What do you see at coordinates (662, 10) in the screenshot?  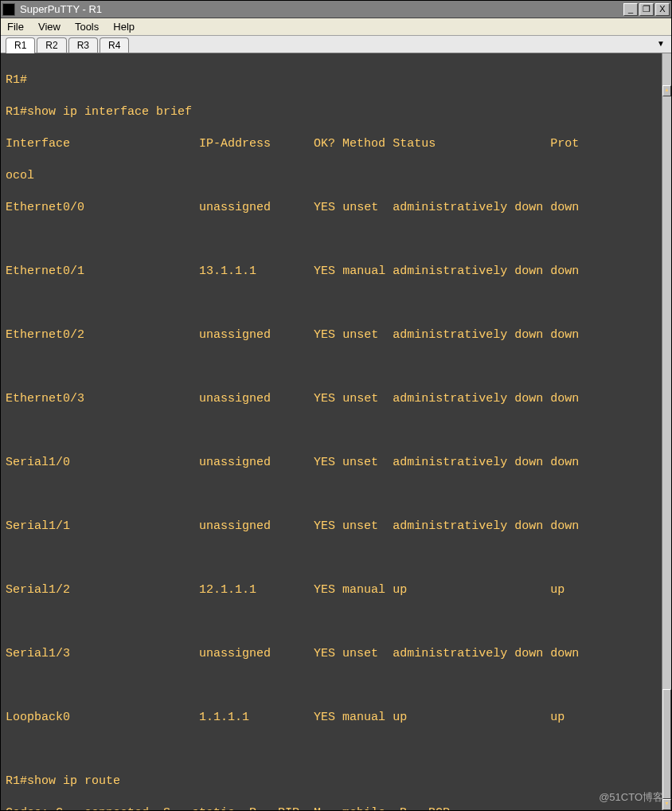 I see `close-button: X` at bounding box center [662, 10].